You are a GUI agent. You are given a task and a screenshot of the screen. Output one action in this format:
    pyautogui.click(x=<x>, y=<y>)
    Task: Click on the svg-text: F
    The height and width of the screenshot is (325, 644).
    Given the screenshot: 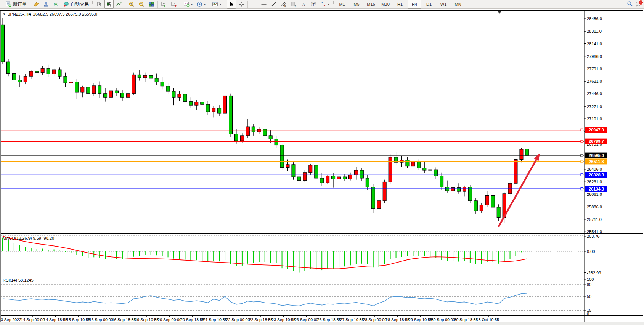 What is the action you would take?
    pyautogui.click(x=296, y=6)
    